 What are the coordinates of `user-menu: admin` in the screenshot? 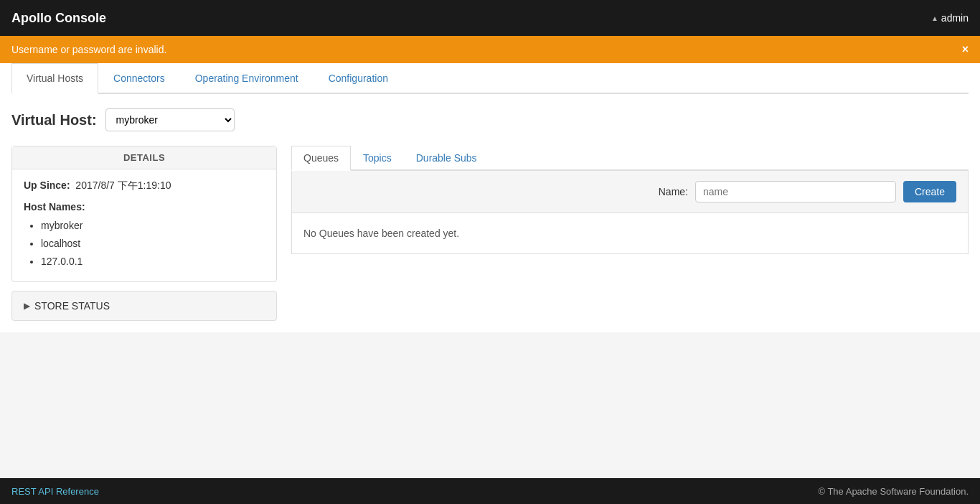 It's located at (950, 18).